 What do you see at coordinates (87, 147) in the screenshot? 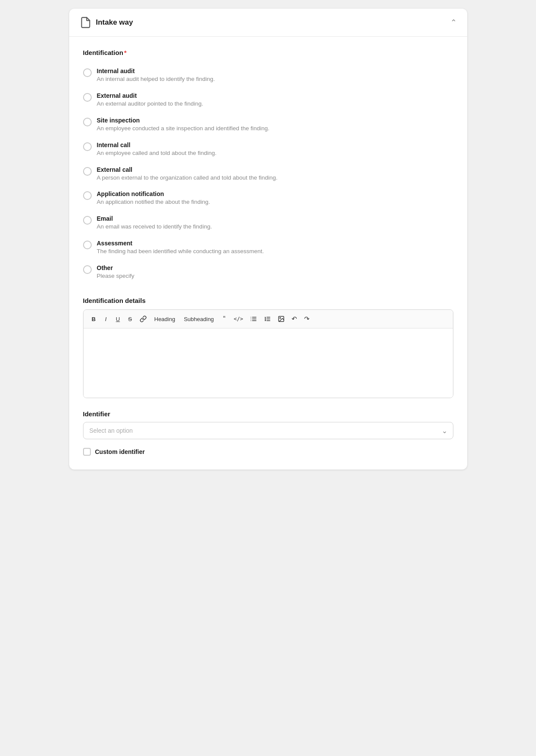
I see `radio-internal-call` at bounding box center [87, 147].